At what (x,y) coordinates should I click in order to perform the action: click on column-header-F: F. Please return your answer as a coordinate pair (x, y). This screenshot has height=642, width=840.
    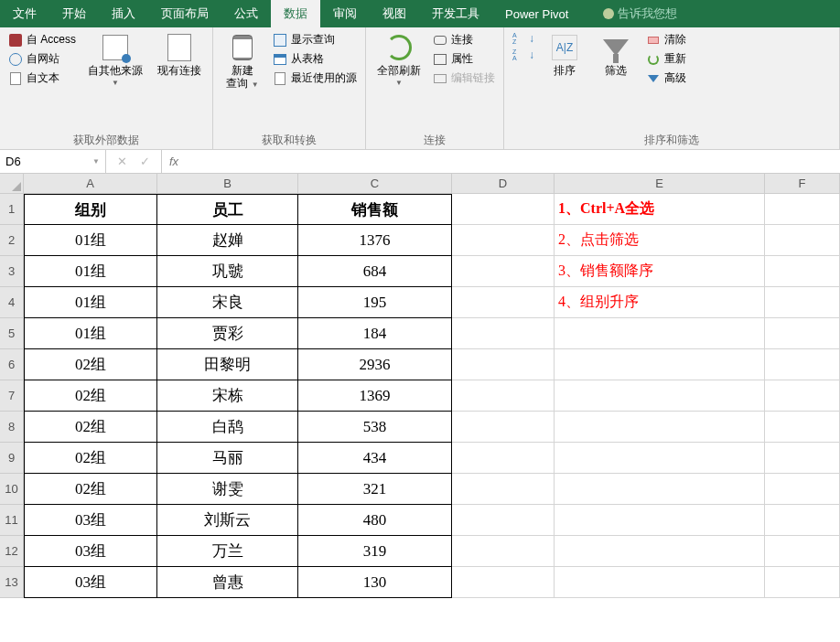
    Looking at the image, I should click on (802, 184).